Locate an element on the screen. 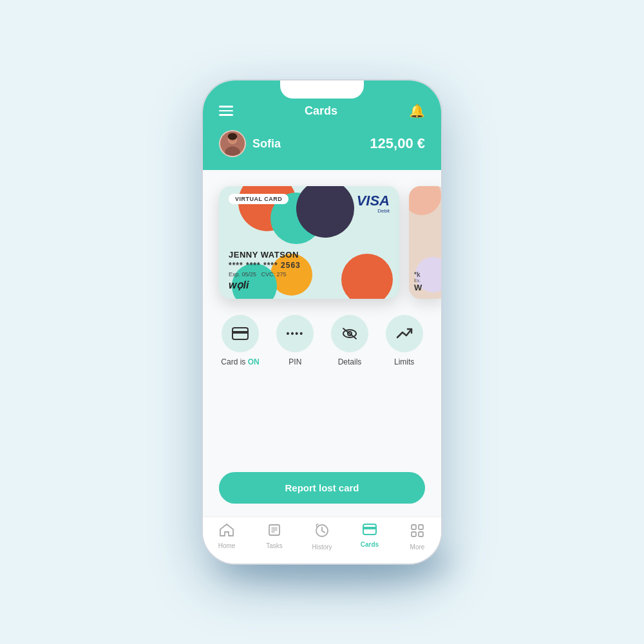  home-icon is located at coordinates (227, 532).